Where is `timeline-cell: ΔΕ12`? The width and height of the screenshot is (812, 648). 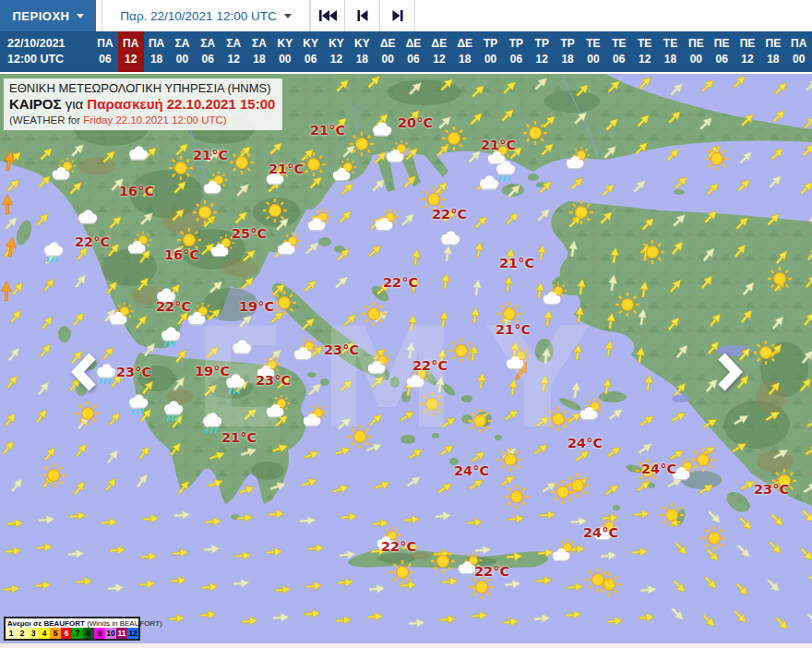
timeline-cell: ΔΕ12 is located at coordinates (439, 52).